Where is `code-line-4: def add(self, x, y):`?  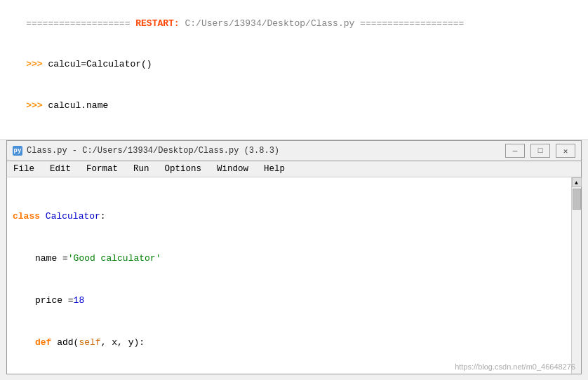
code-line-4: def add(self, x, y): is located at coordinates (289, 343).